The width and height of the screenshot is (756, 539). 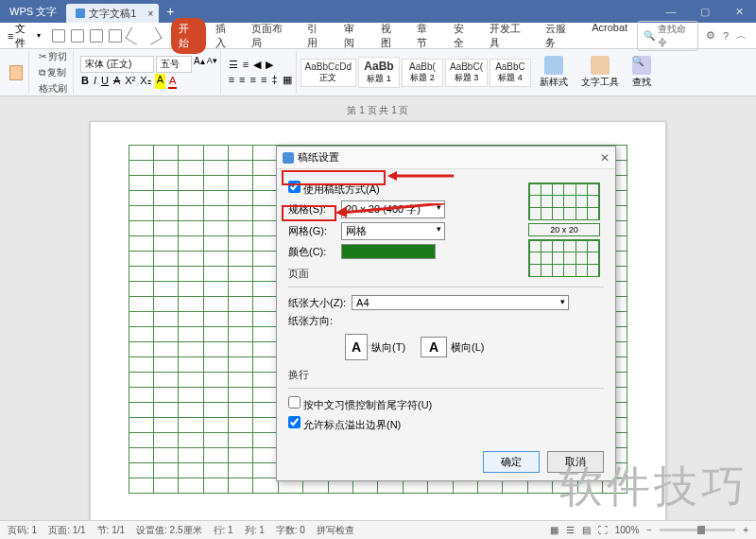 What do you see at coordinates (378, 530) in the screenshot?
I see `statusbar: 页码: 1 页面: 1/1 节: 1/1 设置值: 2.5厘米 行: 1 列: …` at bounding box center [378, 530].